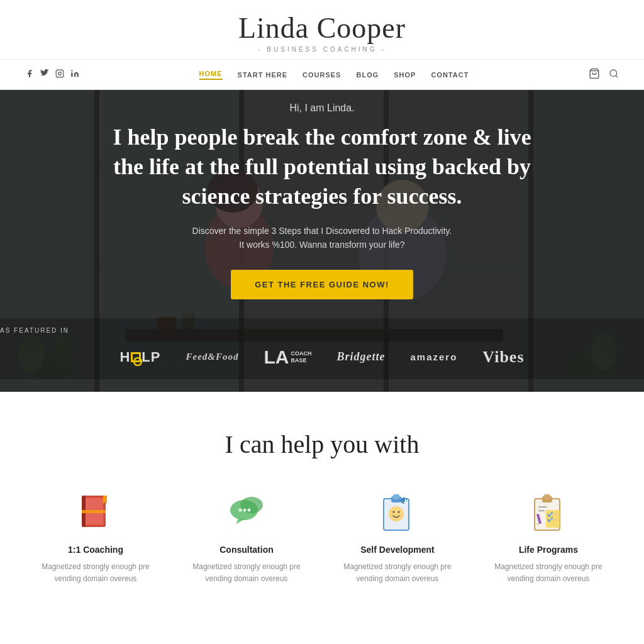  I want to click on nav-courses: COURSES, so click(322, 75).